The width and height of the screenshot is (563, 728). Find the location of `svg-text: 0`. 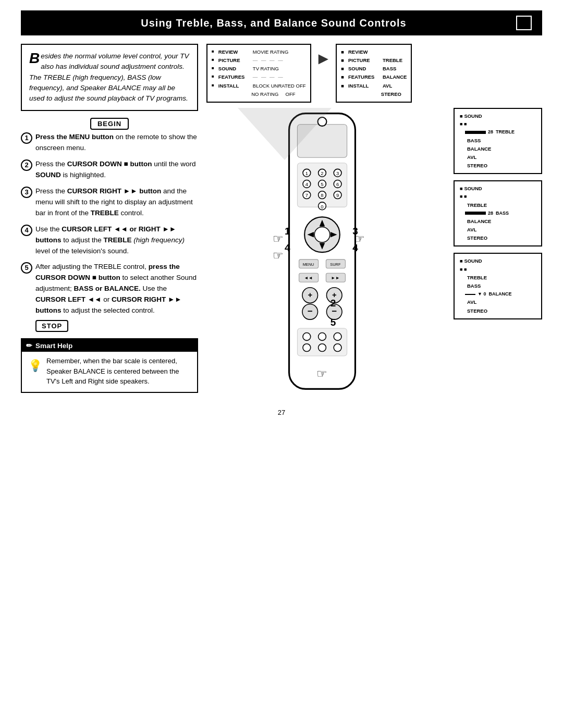

svg-text: 0 is located at coordinates (322, 206).